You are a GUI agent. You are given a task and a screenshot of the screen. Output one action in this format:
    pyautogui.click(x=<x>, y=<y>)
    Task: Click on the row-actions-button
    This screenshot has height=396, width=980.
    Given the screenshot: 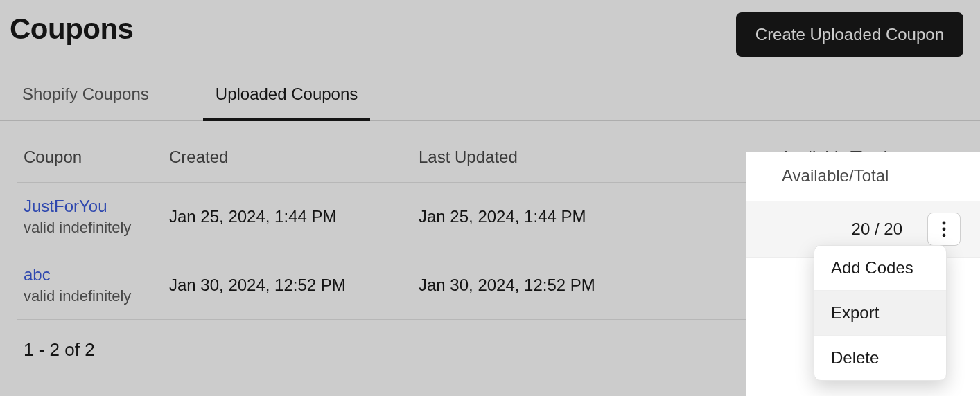 What is the action you would take?
    pyautogui.click(x=944, y=229)
    